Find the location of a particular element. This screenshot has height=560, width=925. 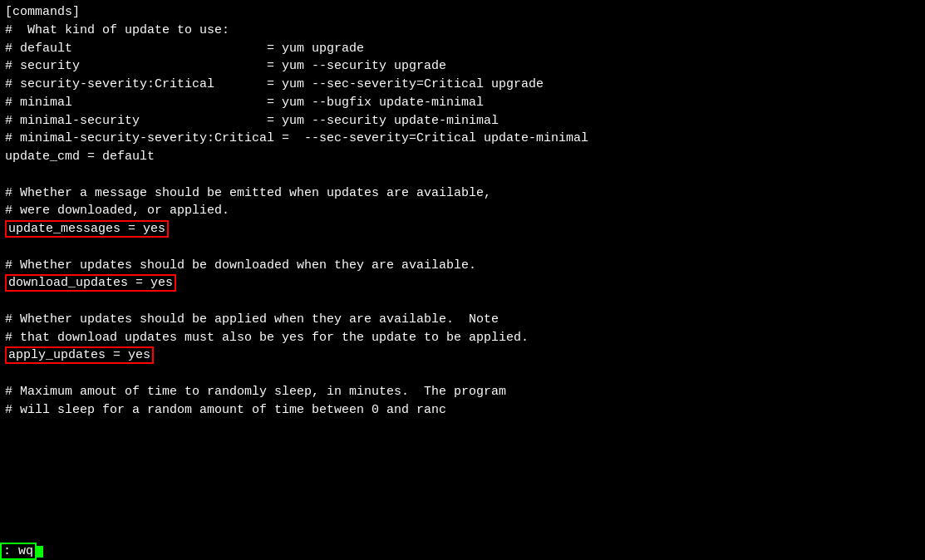

highlighted-setting: download_updates = yes is located at coordinates (91, 282).